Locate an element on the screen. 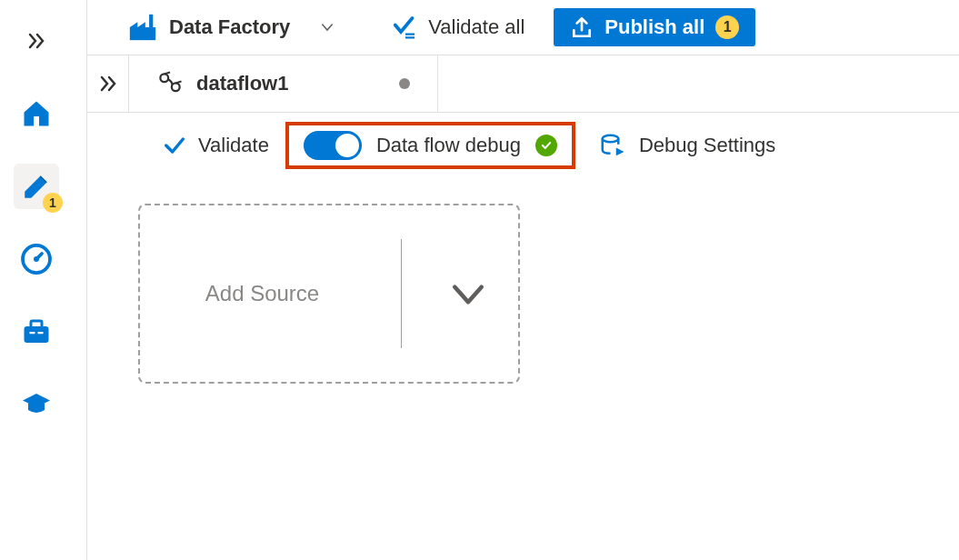 The width and height of the screenshot is (959, 560). validate-button: Validate is located at coordinates (215, 145).